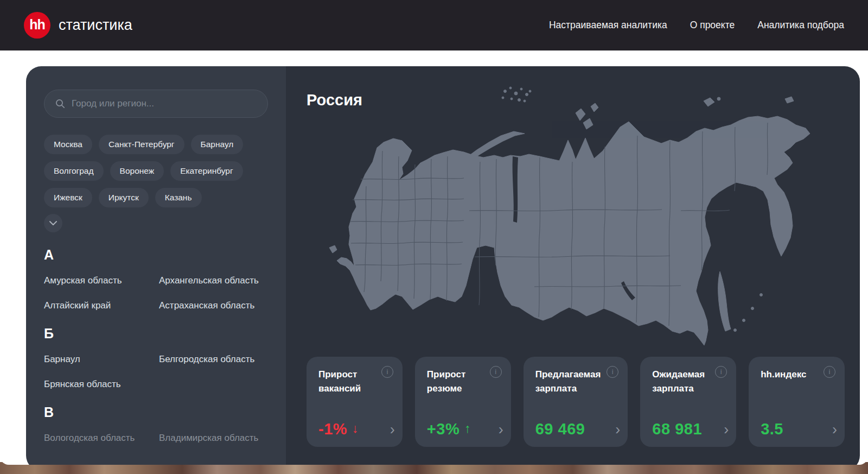 The image size is (868, 474). I want to click on trend-up-icon: ↑, so click(468, 429).